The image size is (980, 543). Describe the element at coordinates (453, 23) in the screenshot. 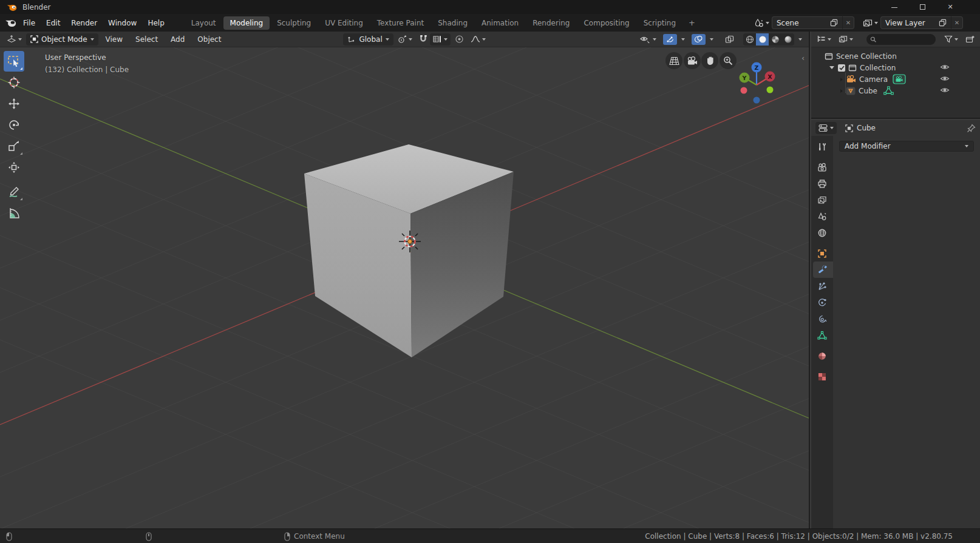

I see `tab-shading: Shading` at that location.